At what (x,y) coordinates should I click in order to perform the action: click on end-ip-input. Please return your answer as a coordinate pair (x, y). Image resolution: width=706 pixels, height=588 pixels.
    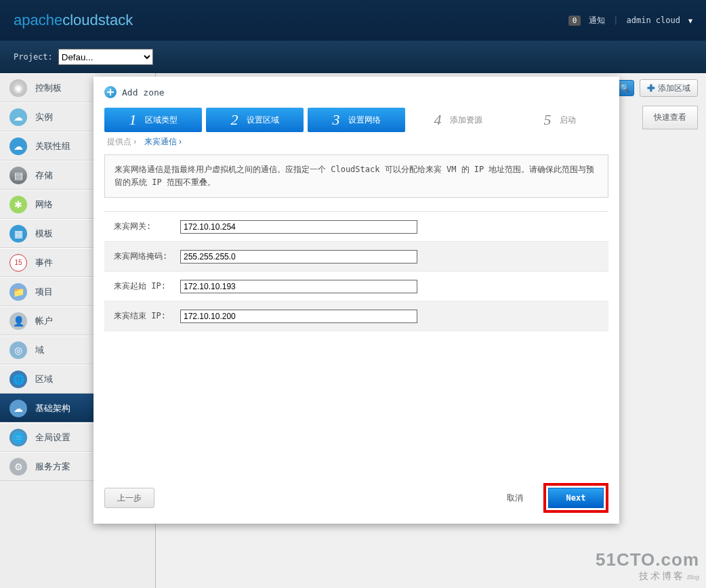
    Looking at the image, I should click on (299, 316).